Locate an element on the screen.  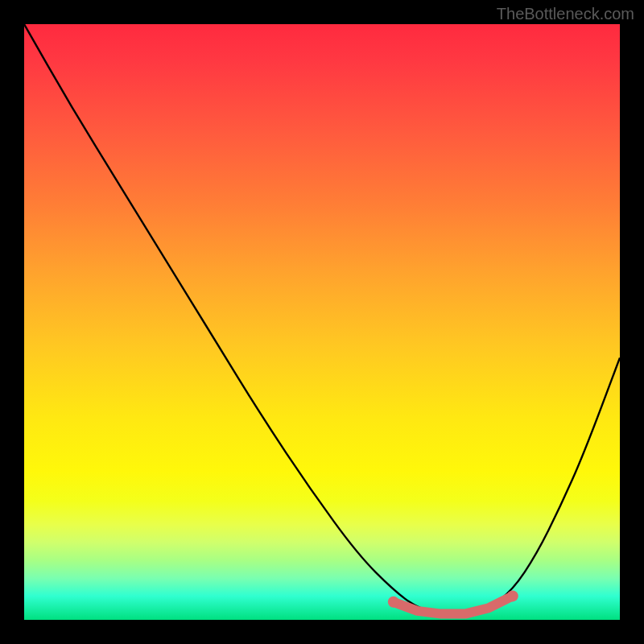
watermark-text: TheBottleneck.com is located at coordinates (565, 14).